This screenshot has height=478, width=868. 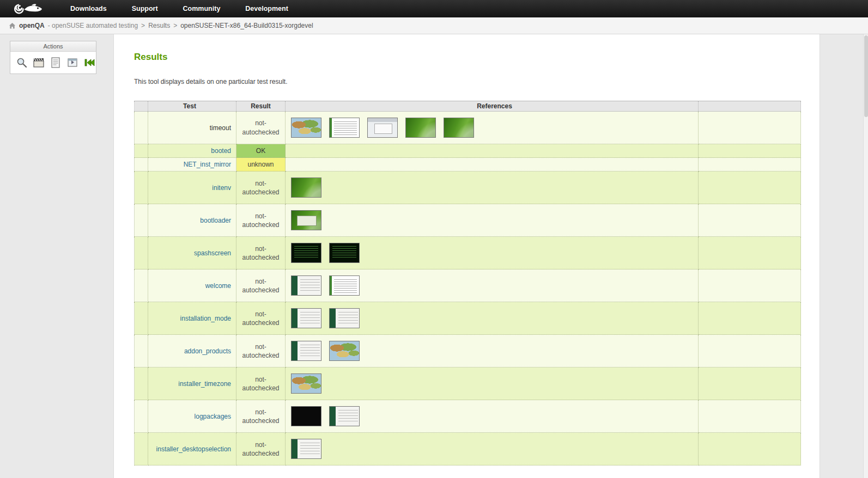 What do you see at coordinates (72, 63) in the screenshot?
I see `export-window-icon` at bounding box center [72, 63].